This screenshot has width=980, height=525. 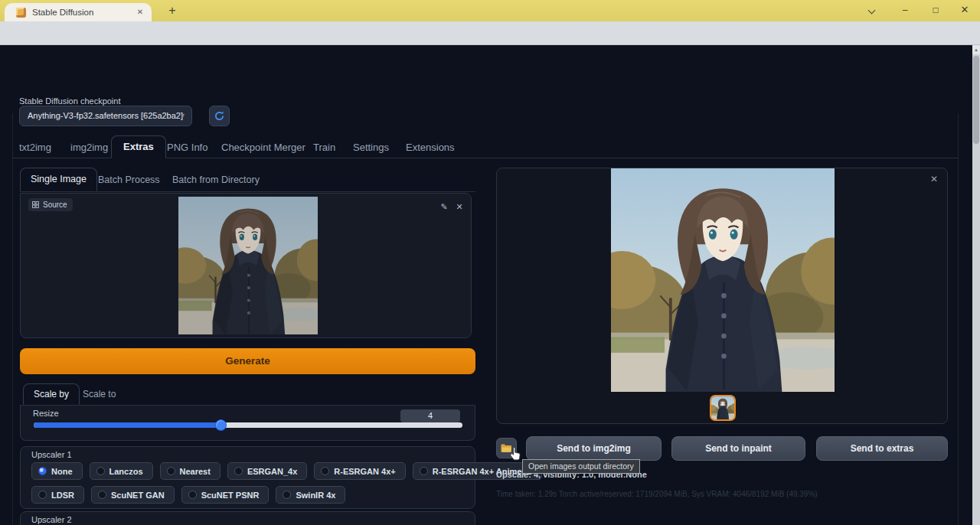 I want to click on subtab-batch-from-directory: Batch from Directory, so click(x=216, y=180).